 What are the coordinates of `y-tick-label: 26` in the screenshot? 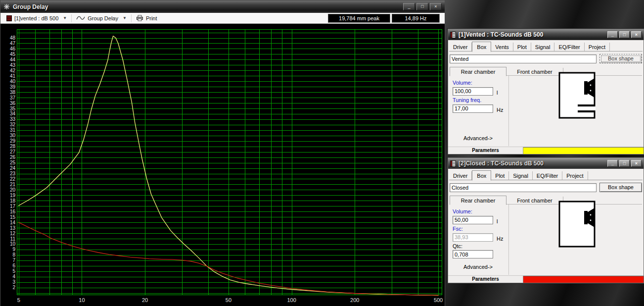 It's located at (13, 157).